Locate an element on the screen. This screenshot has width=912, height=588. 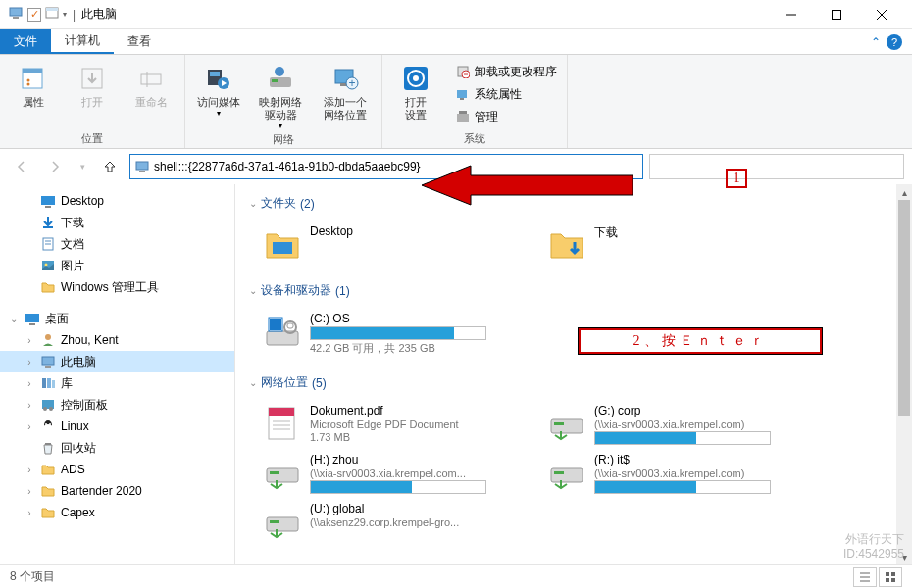
tree-user: ›Zhou, Kent is located at coordinates (118, 340).